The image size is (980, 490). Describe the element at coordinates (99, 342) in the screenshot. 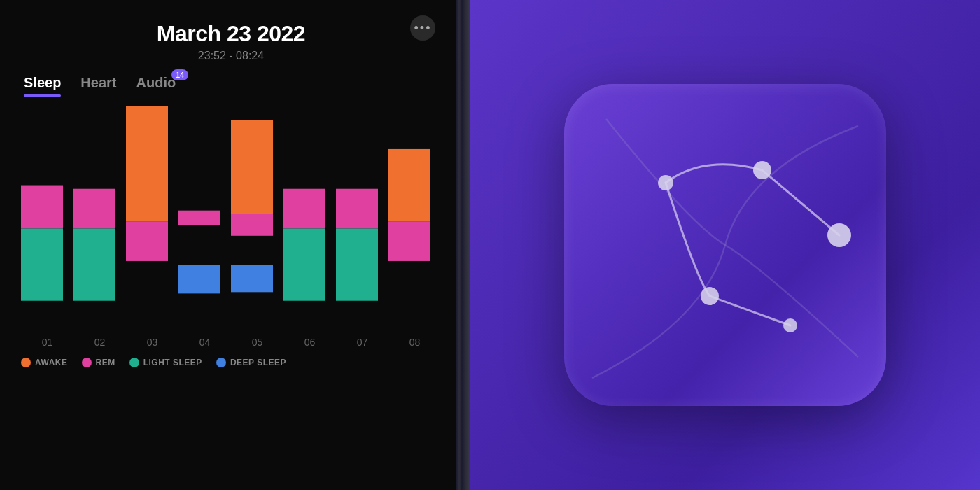

I see `x-label-02: 02` at that location.